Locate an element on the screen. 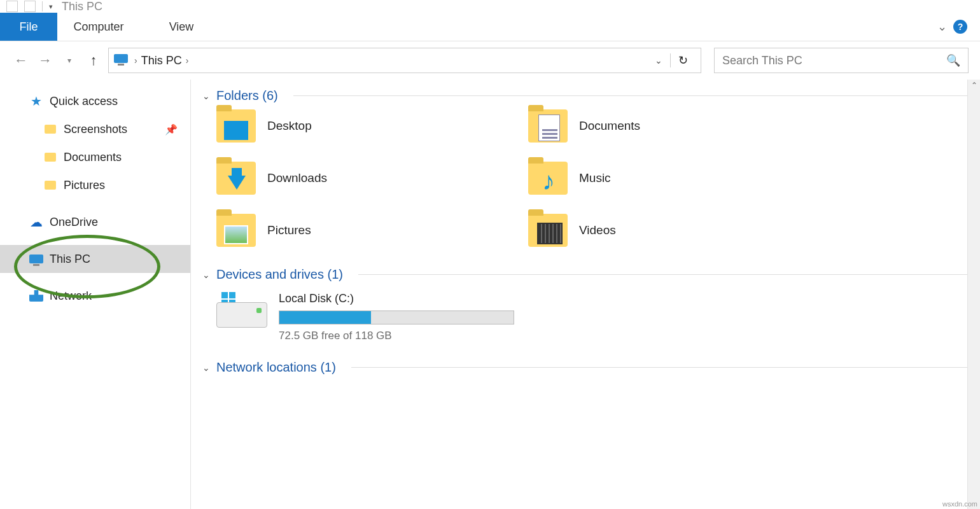 The width and height of the screenshot is (980, 509). ribbon-tab-view: View is located at coordinates (181, 27).